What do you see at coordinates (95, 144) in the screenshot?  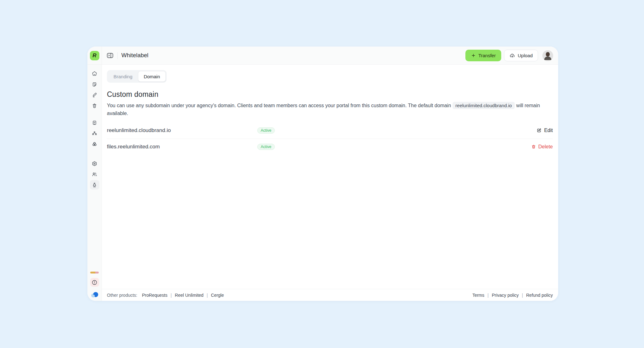 I see `sidebar-item-integrations` at bounding box center [95, 144].